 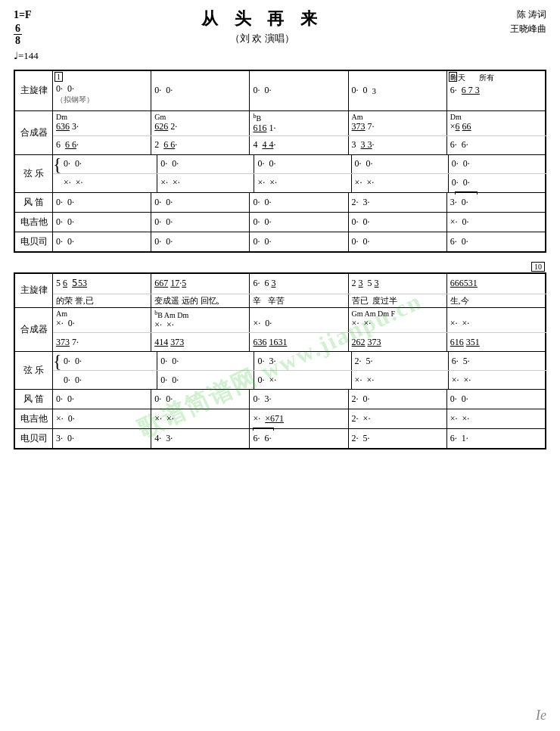 I want to click on lyricist: 陈 涛词, so click(x=516, y=15).